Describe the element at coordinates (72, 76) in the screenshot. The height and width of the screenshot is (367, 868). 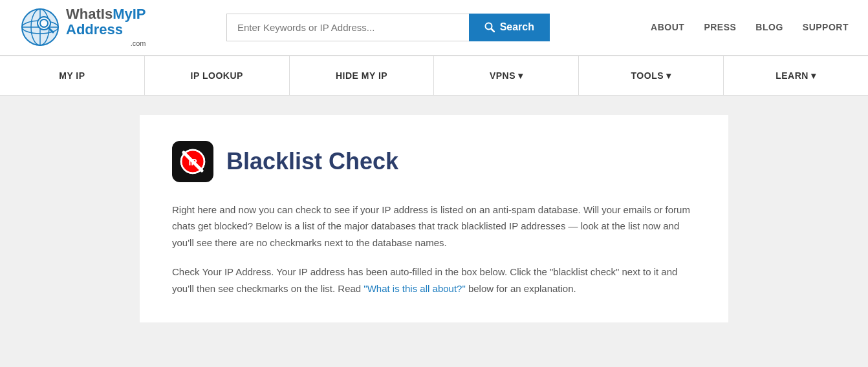
I see `nav-item-my-ip: MY IP` at that location.